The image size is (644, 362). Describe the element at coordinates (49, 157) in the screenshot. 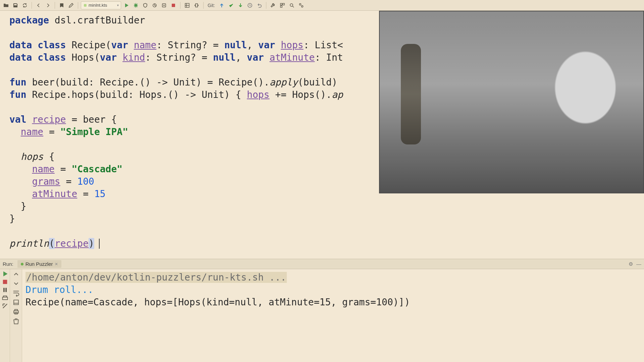

I see `brace: {` at that location.